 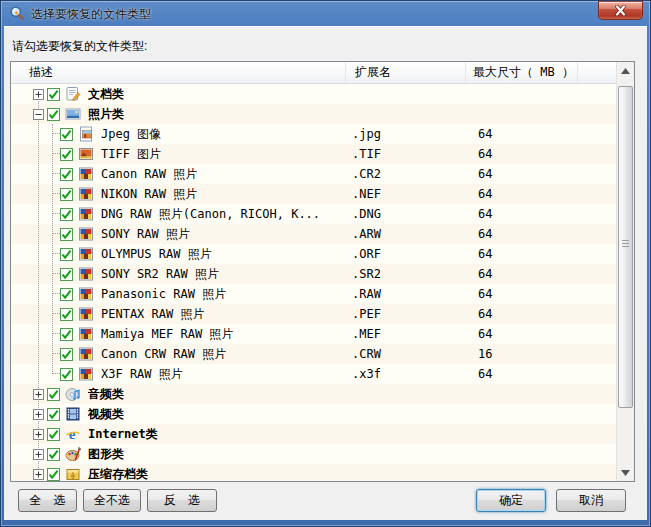 I want to click on video-category-icon, so click(x=73, y=414).